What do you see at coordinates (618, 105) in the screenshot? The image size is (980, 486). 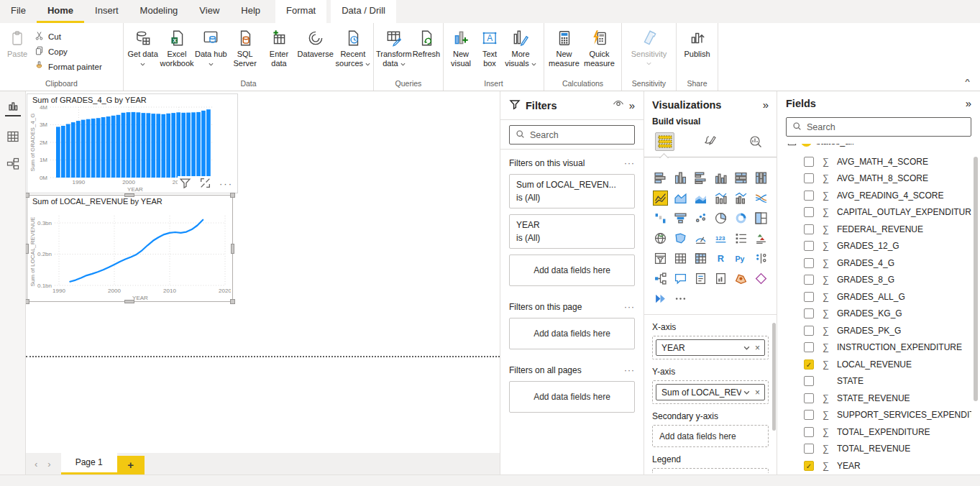 I see `eye-icon` at bounding box center [618, 105].